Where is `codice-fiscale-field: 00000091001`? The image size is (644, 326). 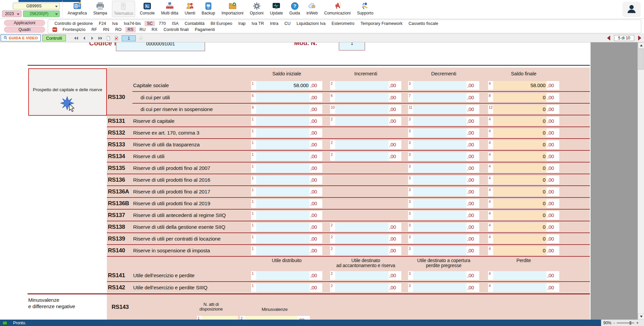 codice-fiscale-field: 00000091001 is located at coordinates (161, 47).